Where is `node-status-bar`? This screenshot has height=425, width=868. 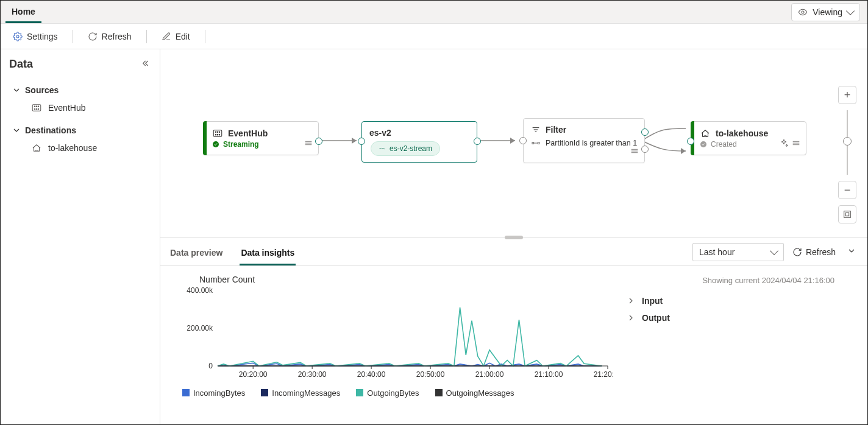
node-status-bar is located at coordinates (205, 138).